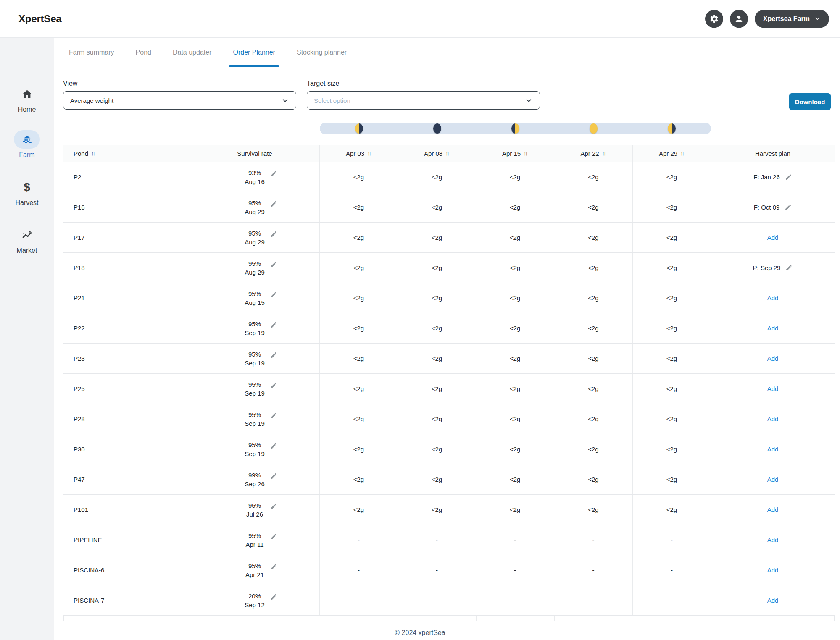 Image resolution: width=840 pixels, height=640 pixels. I want to click on pond-name: P22, so click(127, 328).